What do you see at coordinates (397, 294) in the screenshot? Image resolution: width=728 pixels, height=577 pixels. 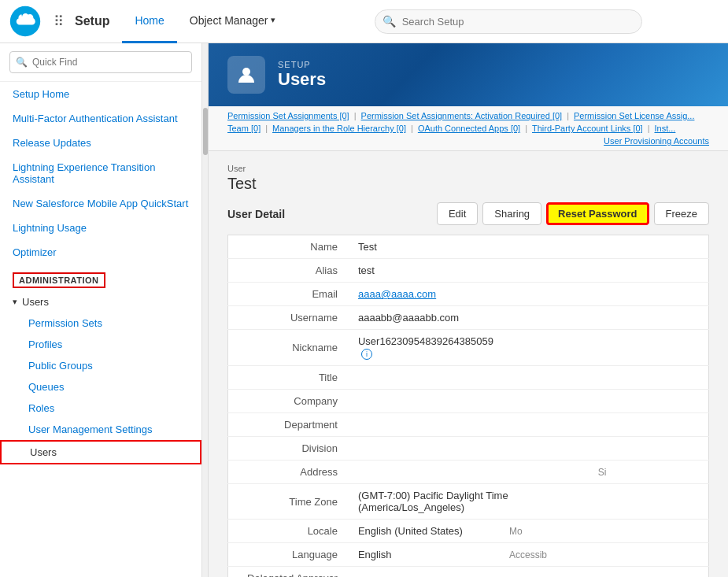 I see `email-link: aaaa@aaaa.com` at bounding box center [397, 294].